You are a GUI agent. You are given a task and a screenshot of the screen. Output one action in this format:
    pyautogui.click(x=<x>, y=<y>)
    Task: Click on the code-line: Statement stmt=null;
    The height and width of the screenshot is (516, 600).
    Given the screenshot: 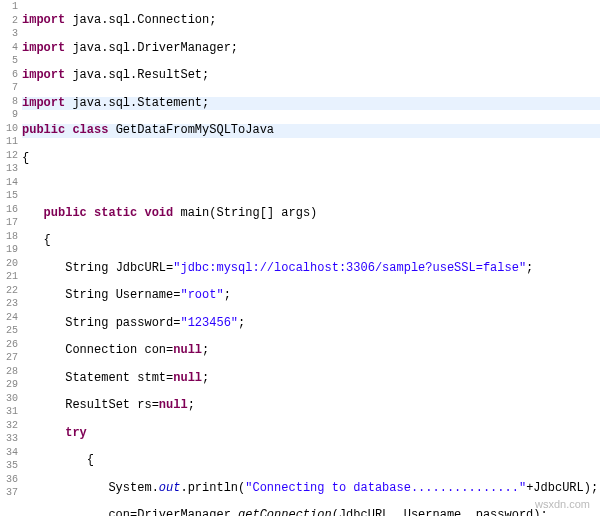 What is the action you would take?
    pyautogui.click(x=311, y=379)
    